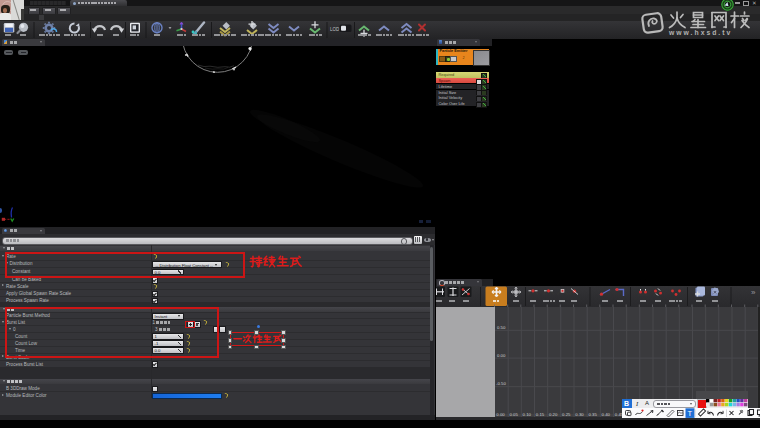  Describe the element at coordinates (554, 414) in the screenshot. I see `svg-text: 0.20` at that location.